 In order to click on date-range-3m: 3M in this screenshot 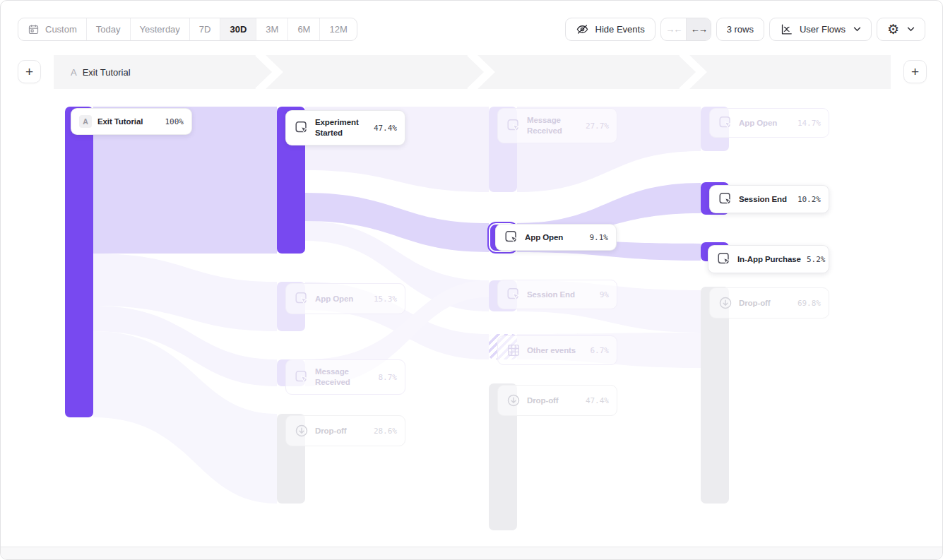, I will do `click(271, 30)`.